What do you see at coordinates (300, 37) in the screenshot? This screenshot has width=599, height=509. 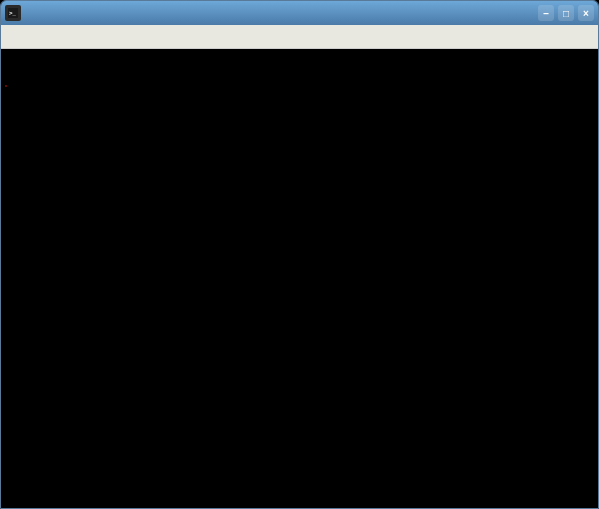 I see `menubar` at bounding box center [300, 37].